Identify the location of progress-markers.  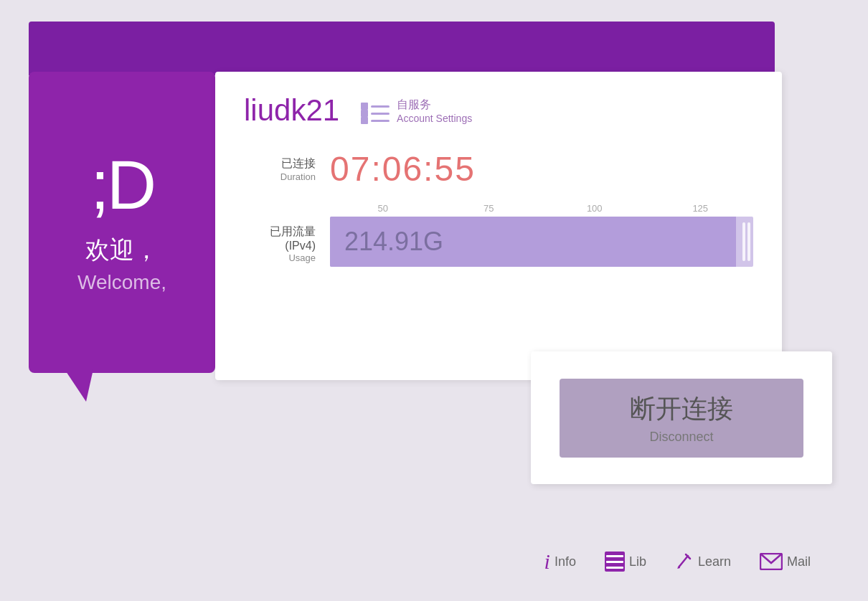
(746, 242).